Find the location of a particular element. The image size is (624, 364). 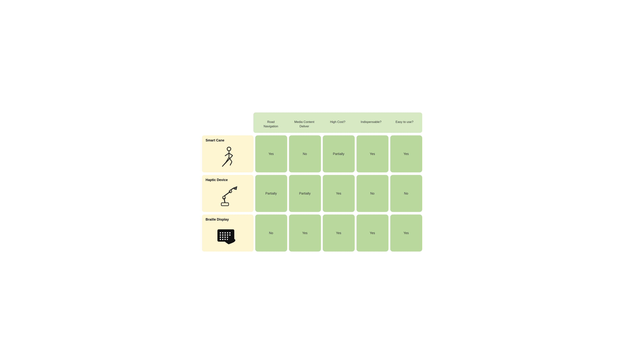

cell-haptic-device-media-content: Partially is located at coordinates (305, 193).